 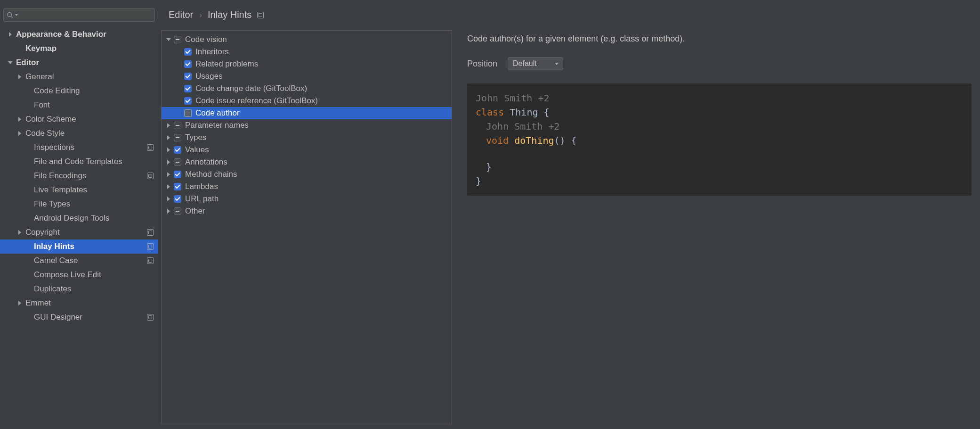 What do you see at coordinates (79, 77) in the screenshot?
I see `sidebar-item-general: General` at bounding box center [79, 77].